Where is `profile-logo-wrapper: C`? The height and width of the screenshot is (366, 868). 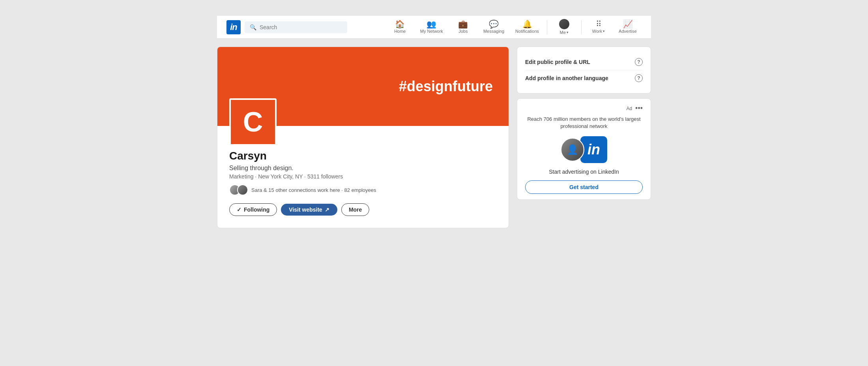 profile-logo-wrapper: C is located at coordinates (253, 122).